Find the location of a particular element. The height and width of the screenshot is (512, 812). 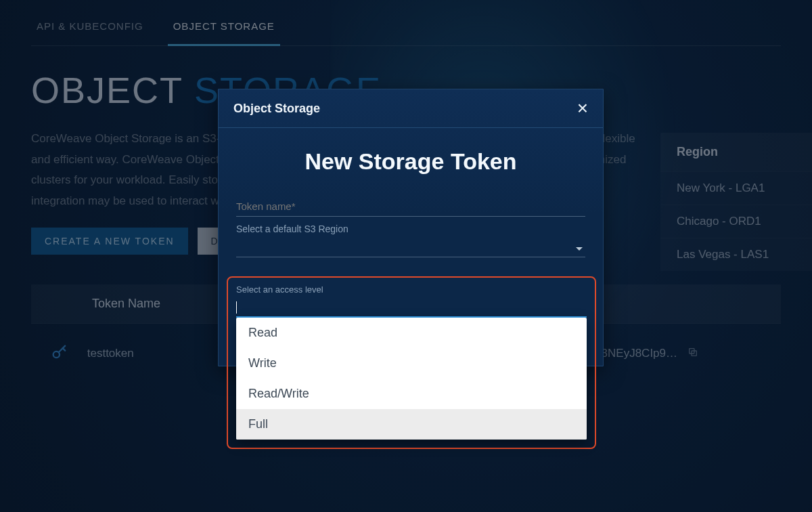

modal-header-title: Object Storage is located at coordinates (277, 108).